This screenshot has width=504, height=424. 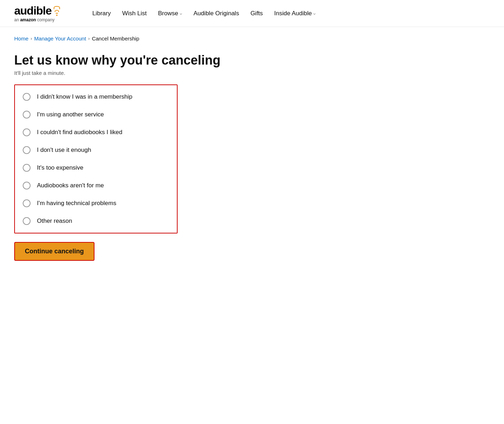 What do you see at coordinates (217, 13) in the screenshot?
I see `nav-audible-originals: Audible Originals` at bounding box center [217, 13].